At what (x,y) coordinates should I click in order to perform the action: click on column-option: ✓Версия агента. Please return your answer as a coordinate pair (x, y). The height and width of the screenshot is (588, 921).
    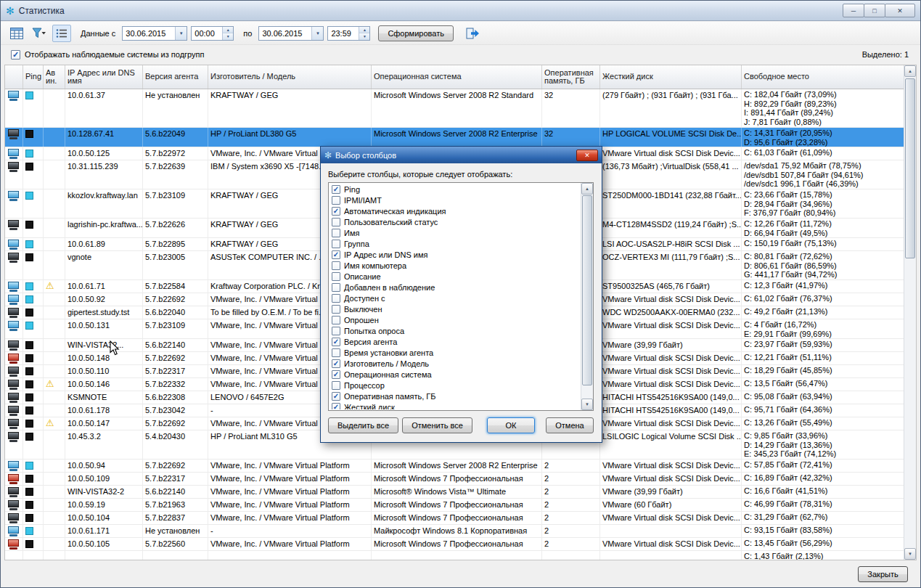
    Looking at the image, I should click on (455, 341).